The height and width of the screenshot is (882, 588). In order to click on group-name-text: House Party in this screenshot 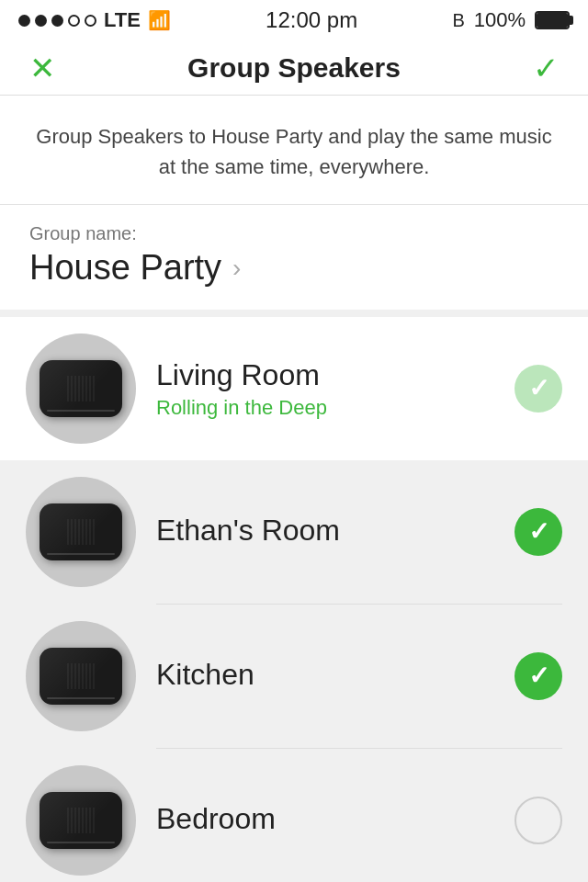, I will do `click(125, 268)`.